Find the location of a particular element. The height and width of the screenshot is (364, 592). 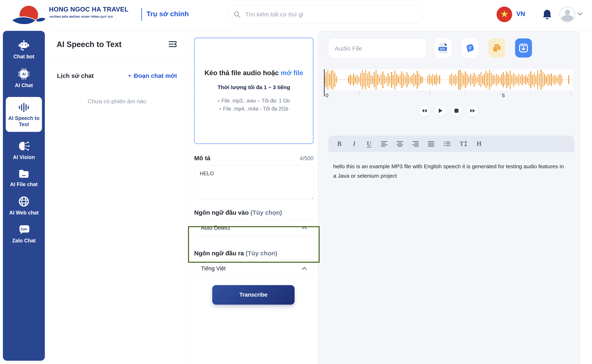

dropzone-title: Kéo thả file audio hoặc mở file is located at coordinates (254, 73).